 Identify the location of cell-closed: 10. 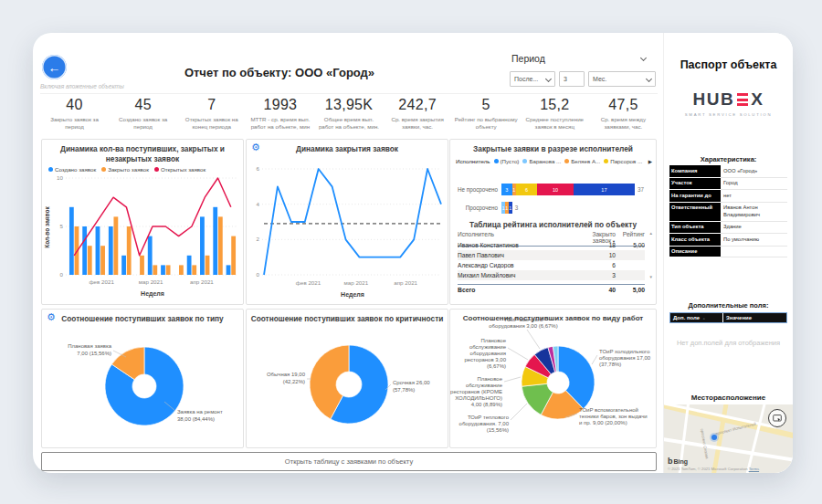
(593, 256).